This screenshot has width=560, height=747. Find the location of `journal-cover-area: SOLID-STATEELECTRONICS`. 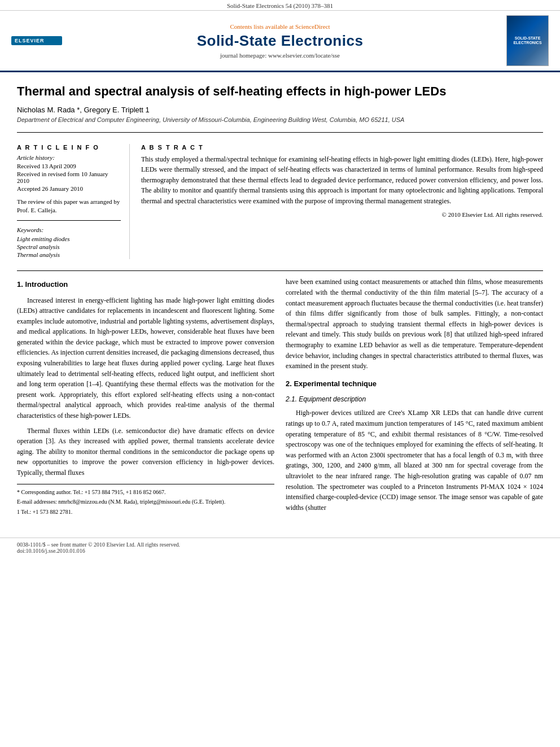

journal-cover-area: SOLID-STATEELECTRONICS is located at coordinates (523, 41).